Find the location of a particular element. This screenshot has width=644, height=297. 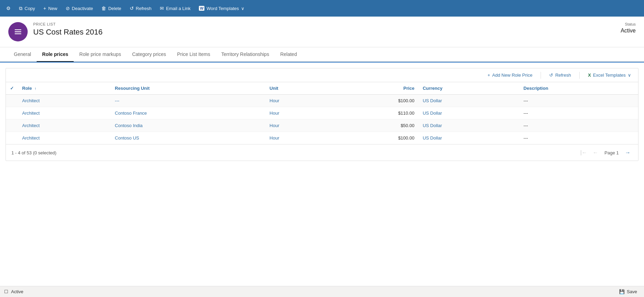

row-price-3: $100.00 is located at coordinates (374, 138).